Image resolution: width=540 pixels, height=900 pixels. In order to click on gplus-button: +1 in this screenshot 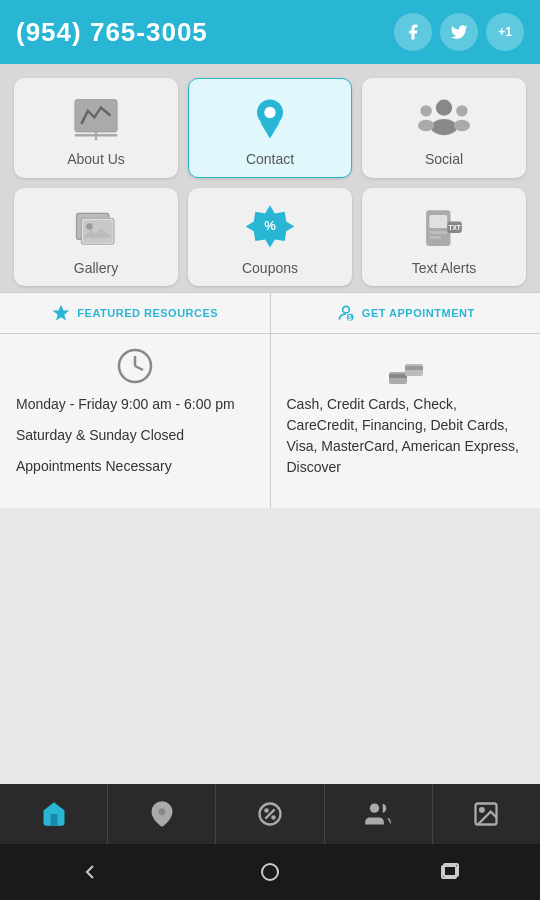, I will do `click(505, 32)`.